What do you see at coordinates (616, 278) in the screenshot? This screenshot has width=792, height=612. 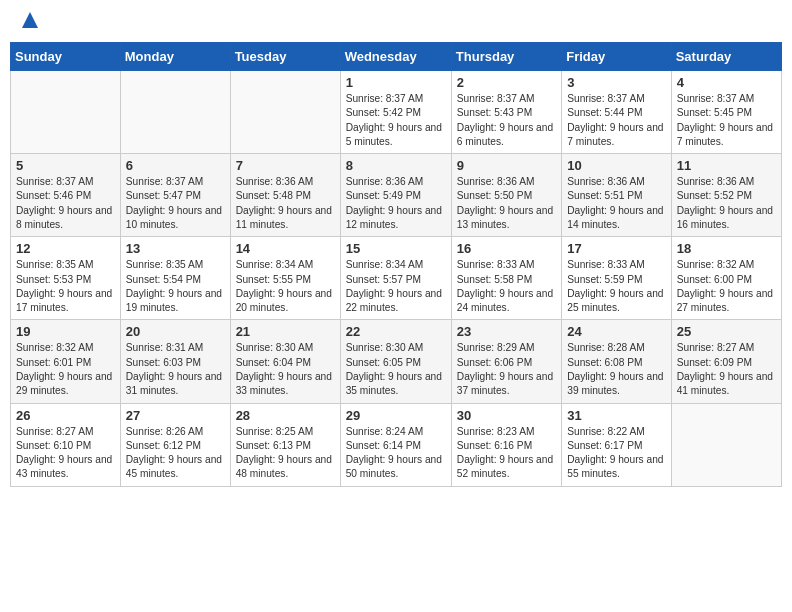 I see `calendar-cell: 17Sunrise: 8:33 AMSunset: 5:59 PMDayligh…` at bounding box center [616, 278].